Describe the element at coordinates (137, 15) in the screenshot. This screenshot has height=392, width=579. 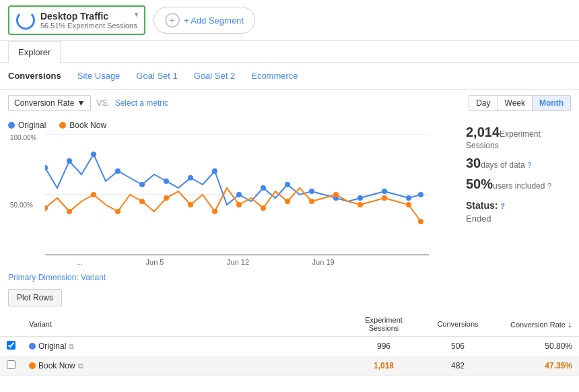
I see `chevron-down-icon: ▼` at that location.